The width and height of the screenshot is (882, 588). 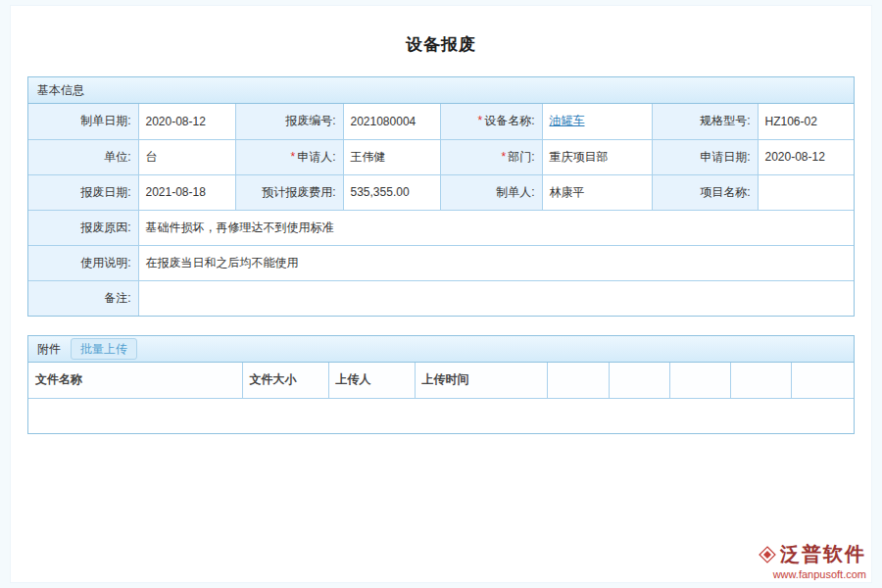 I want to click on scrap-date-label: 报废日期:, so click(x=83, y=192).